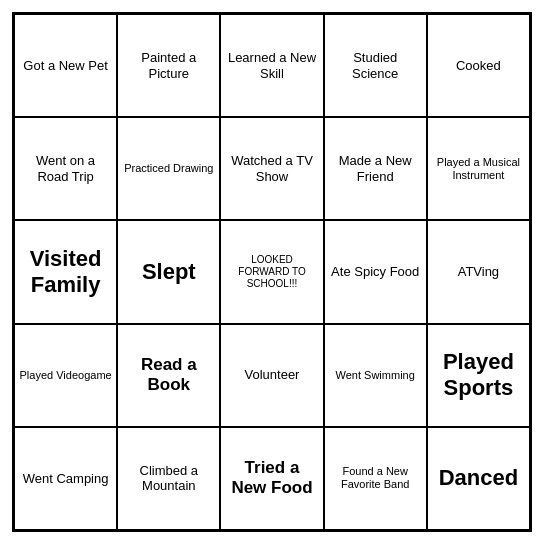  Describe the element at coordinates (376, 376) in the screenshot. I see `cell-18: Went Swimming` at that location.